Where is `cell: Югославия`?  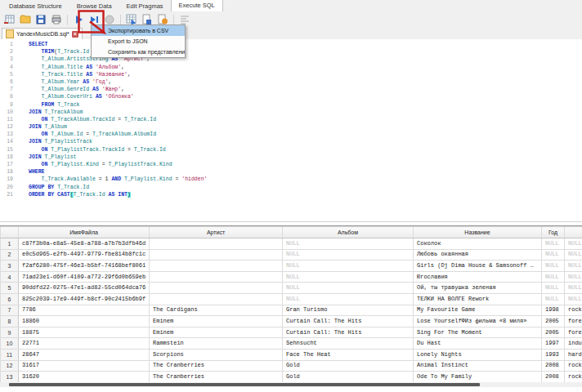
cell: Югославия is located at coordinates (477, 277).